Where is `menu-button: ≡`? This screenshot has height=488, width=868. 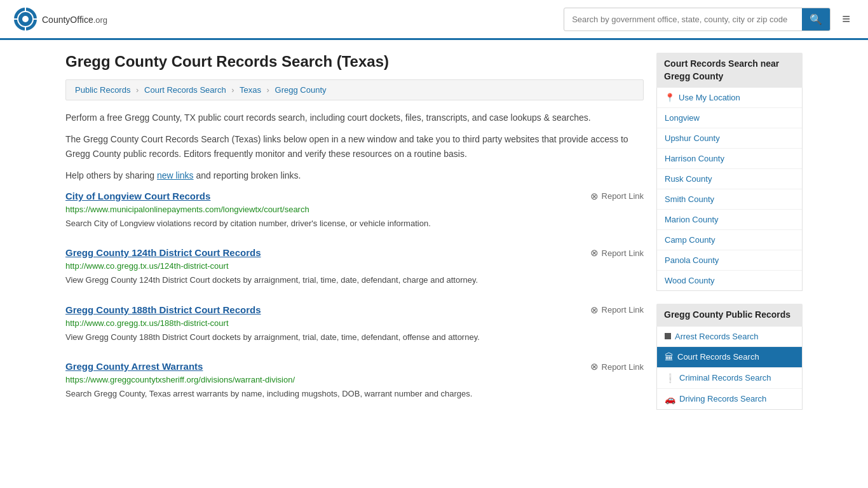 menu-button: ≡ is located at coordinates (846, 19).